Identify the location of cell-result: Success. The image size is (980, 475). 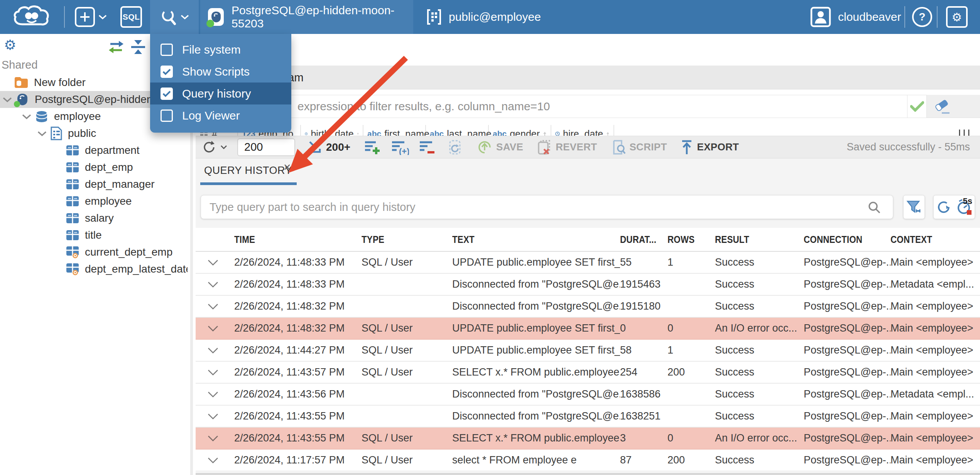
(759, 306).